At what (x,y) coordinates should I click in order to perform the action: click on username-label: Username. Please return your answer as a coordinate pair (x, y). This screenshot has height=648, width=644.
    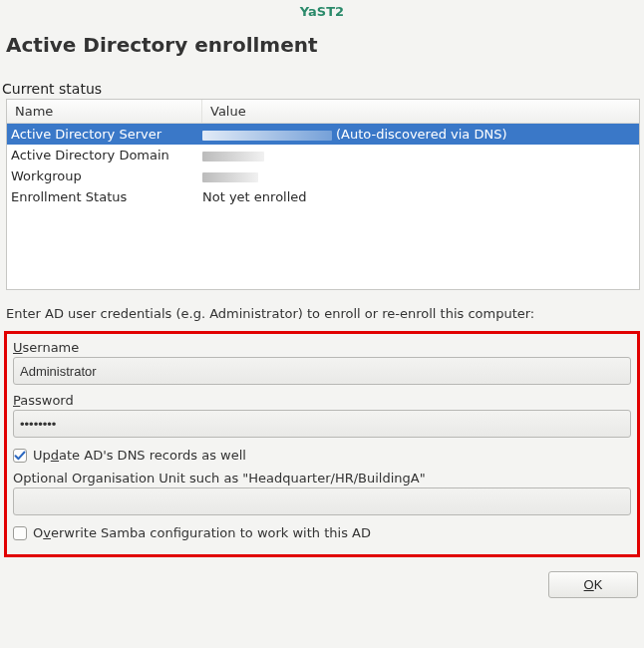
    Looking at the image, I should click on (322, 347).